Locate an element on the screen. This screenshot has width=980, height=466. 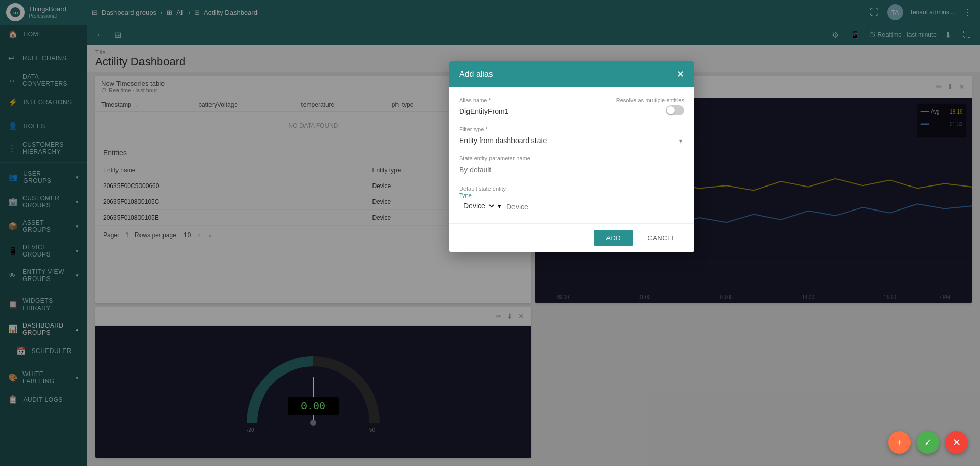
filter-type-select-wrapper: Entity from dashboard state ▾ is located at coordinates (572, 141).